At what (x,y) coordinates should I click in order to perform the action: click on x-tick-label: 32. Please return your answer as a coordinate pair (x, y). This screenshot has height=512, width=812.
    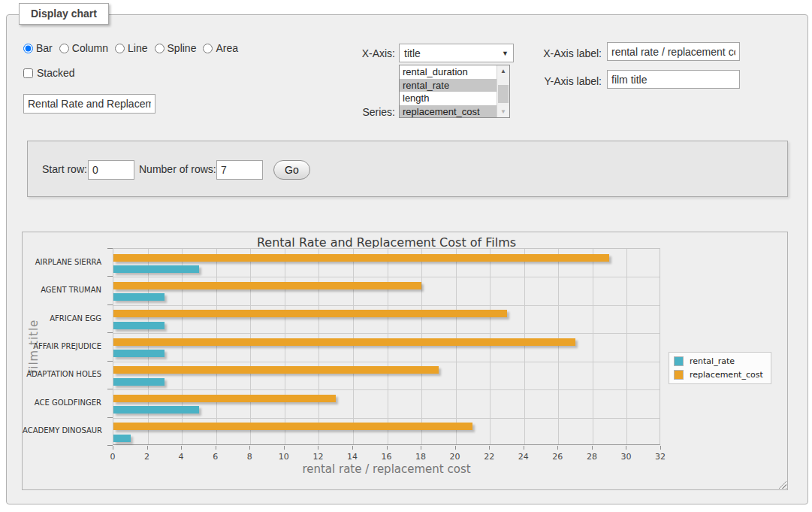
    Looking at the image, I should click on (660, 457).